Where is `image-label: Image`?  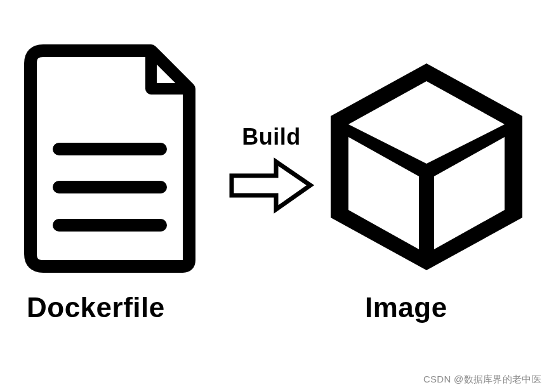
image-label: Image is located at coordinates (406, 308).